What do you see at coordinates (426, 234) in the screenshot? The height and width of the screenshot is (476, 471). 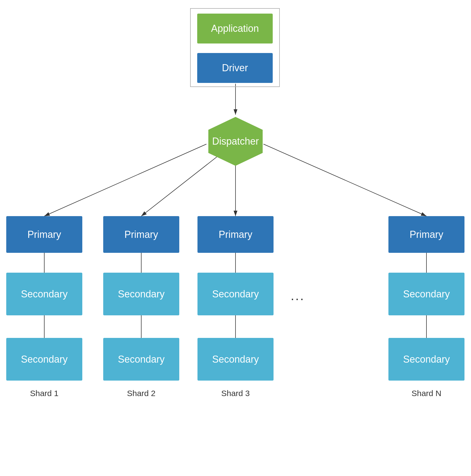 I see `shardn-primary: Primary` at bounding box center [426, 234].